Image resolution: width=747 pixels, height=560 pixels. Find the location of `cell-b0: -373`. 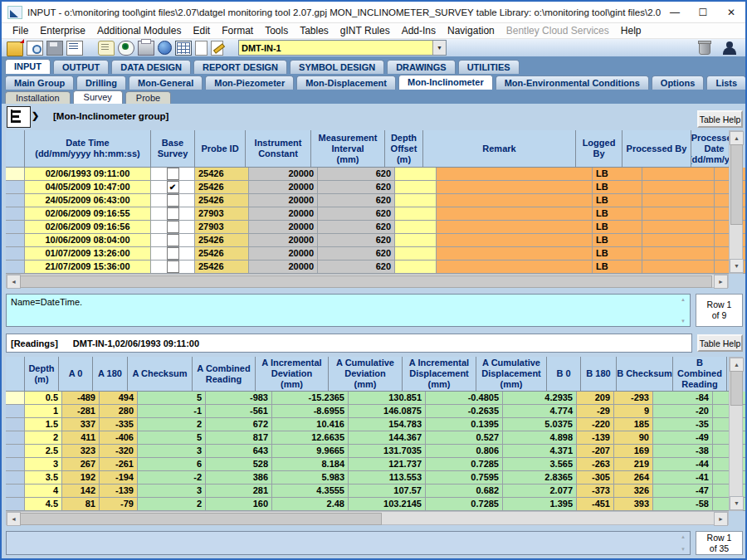

cell-b0: -373 is located at coordinates (596, 491).